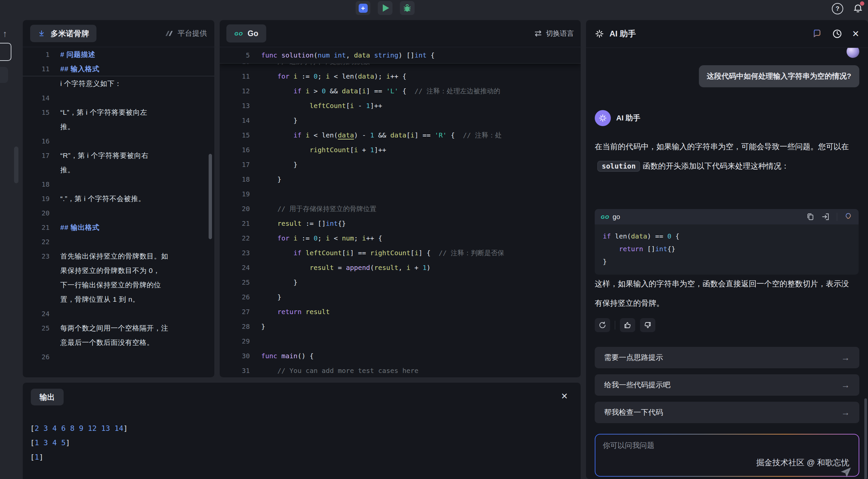  I want to click on code-line: 26 }, so click(400, 297).